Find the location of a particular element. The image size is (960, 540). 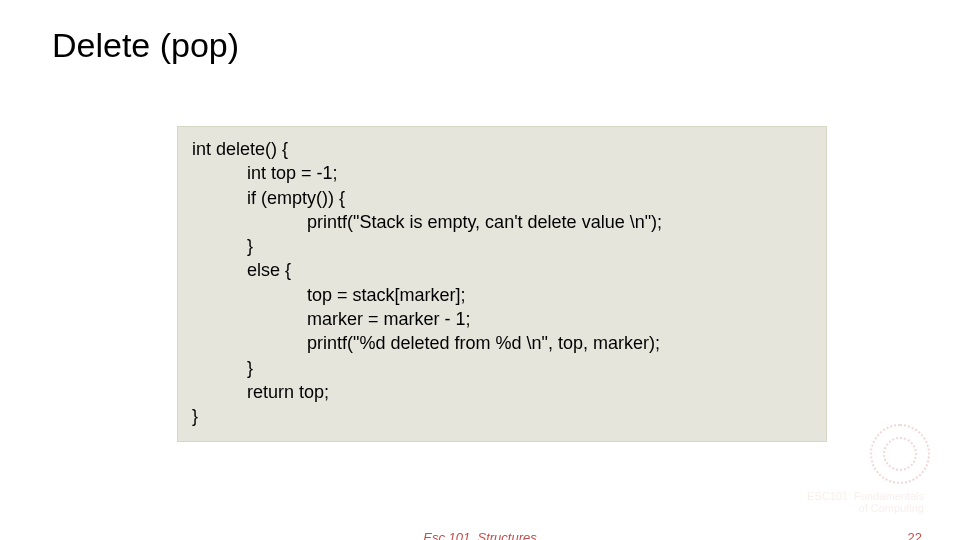

code-line: return top; is located at coordinates (502, 392).